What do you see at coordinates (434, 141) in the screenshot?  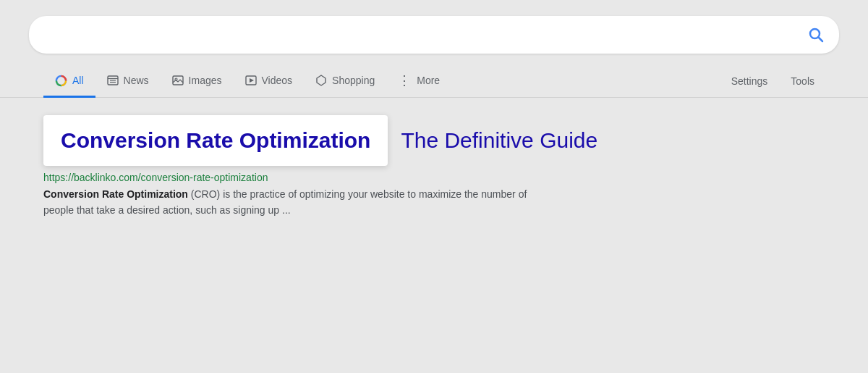 I see `result-title-row: Conversion Rate Optimization The Definit…` at bounding box center [434, 141].